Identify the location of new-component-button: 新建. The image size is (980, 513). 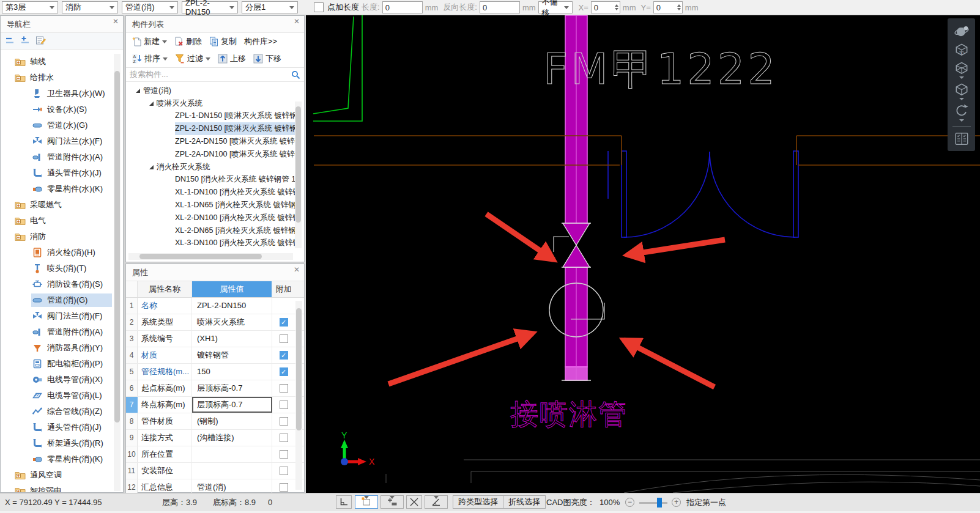
(149, 42).